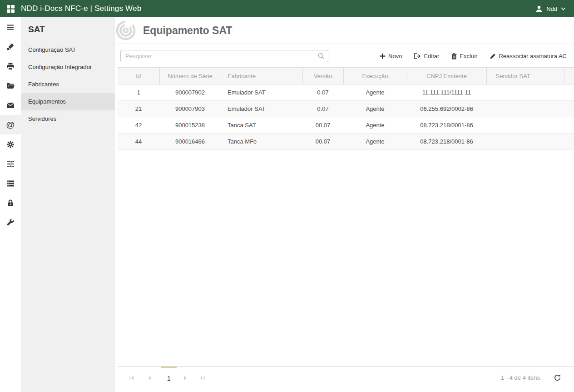 The image size is (574, 392). What do you see at coordinates (10, 125) in the screenshot?
I see `at-icon: @` at bounding box center [10, 125].